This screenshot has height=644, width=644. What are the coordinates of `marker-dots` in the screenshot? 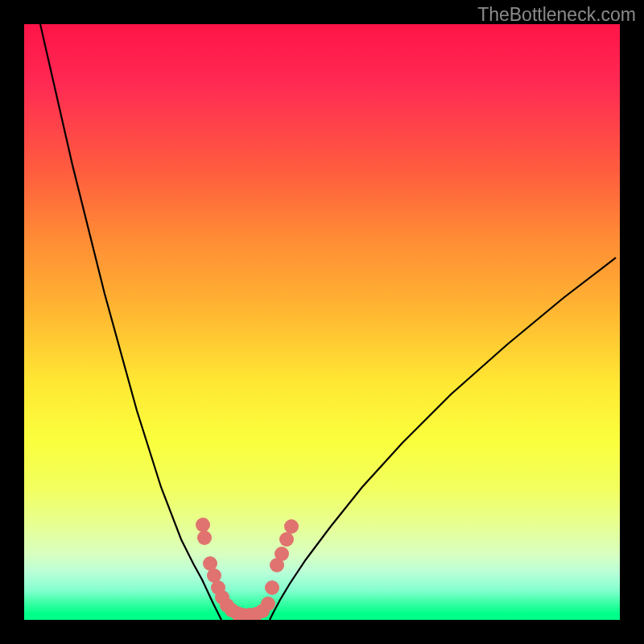 It's located at (247, 568).